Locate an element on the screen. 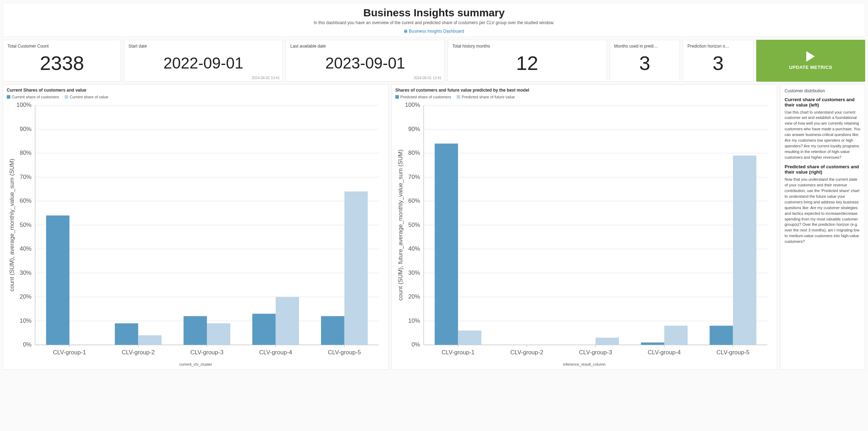  metric-title: Months used in predi… is located at coordinates (645, 46).